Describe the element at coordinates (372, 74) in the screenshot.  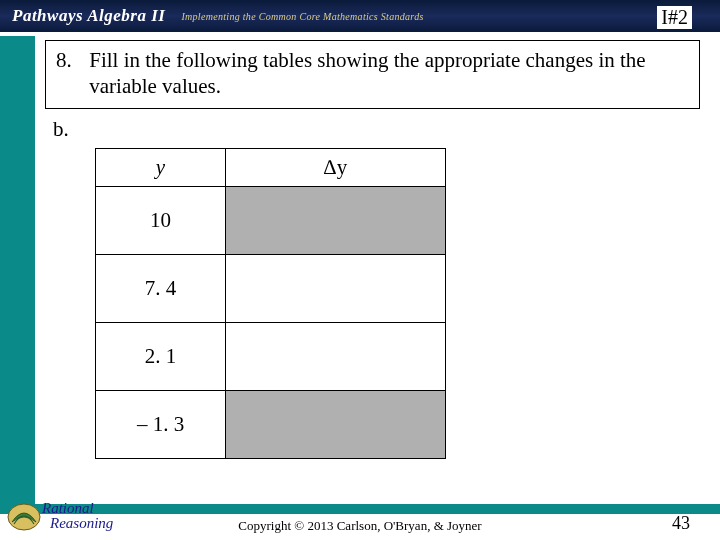
I see `problem-statement: 8. Fill in the following tables showing …` at that location.